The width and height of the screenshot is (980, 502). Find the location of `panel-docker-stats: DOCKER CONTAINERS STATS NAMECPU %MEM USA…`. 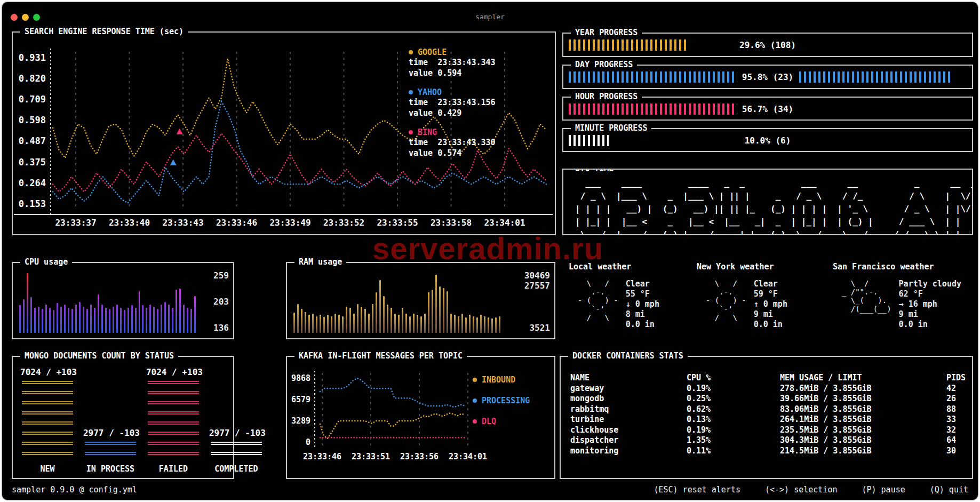

panel-docker-stats: DOCKER CONTAINERS STATS NAMECPU %MEM USA… is located at coordinates (766, 417).